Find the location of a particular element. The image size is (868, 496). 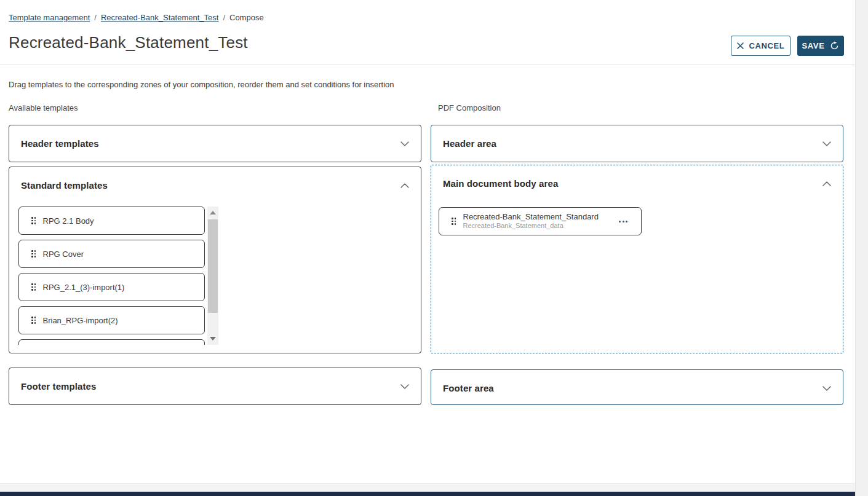

panel-body-area-toggle: Main document body area is located at coordinates (637, 183).